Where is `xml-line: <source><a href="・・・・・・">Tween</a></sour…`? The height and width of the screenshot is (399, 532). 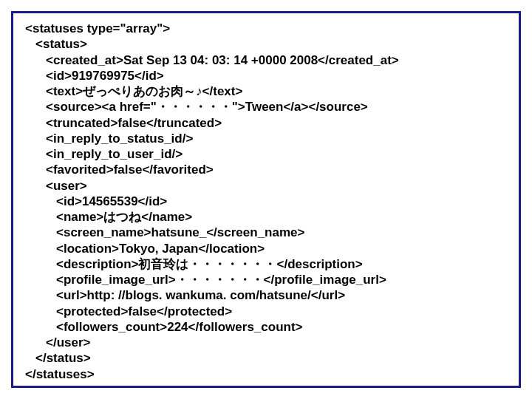 xml-line: <source><a href="・・・・・・">Tween</a></sour… is located at coordinates (266, 106).